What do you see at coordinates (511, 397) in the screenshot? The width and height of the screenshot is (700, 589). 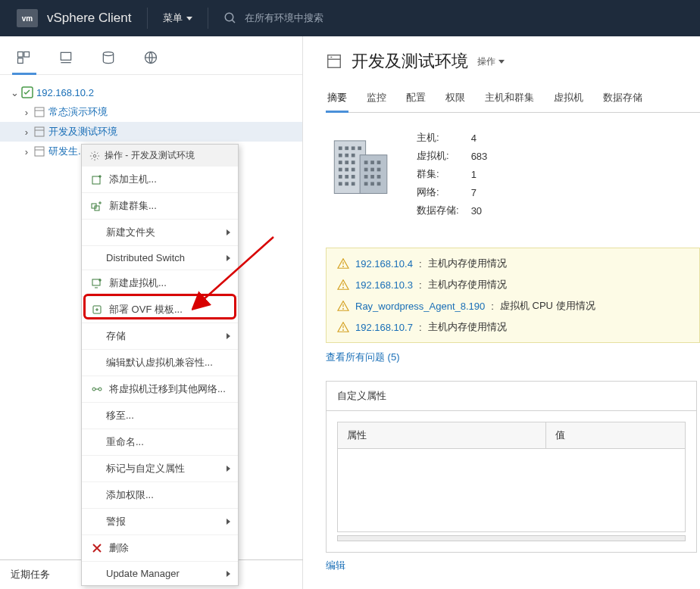 I see `section-title: 自定义属性` at bounding box center [511, 397].